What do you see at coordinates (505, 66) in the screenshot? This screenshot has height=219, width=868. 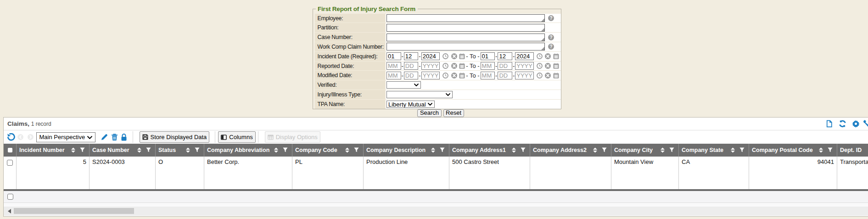 I see `reported_date-to-day-input` at bounding box center [505, 66].